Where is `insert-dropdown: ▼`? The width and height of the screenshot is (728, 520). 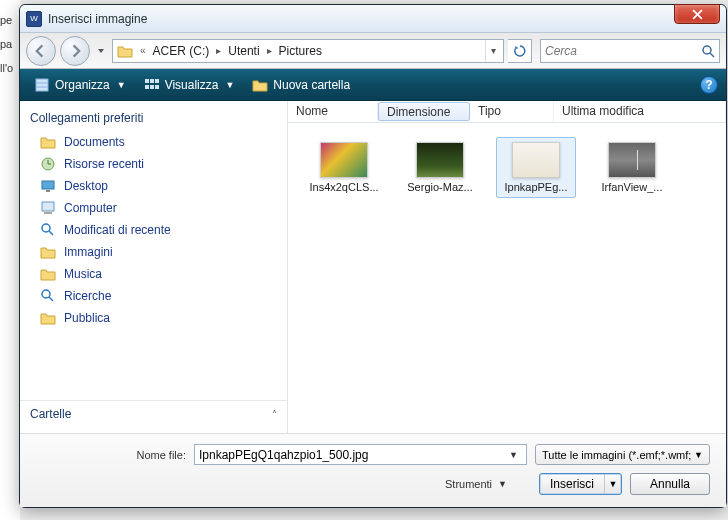
insert-dropdown: ▼ is located at coordinates (613, 484).